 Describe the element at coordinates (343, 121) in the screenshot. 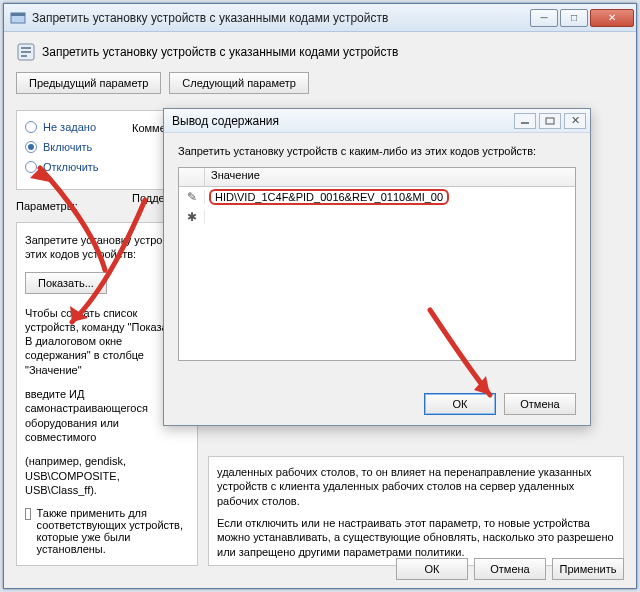

I see `dialog-title: Вывод содержания` at that location.